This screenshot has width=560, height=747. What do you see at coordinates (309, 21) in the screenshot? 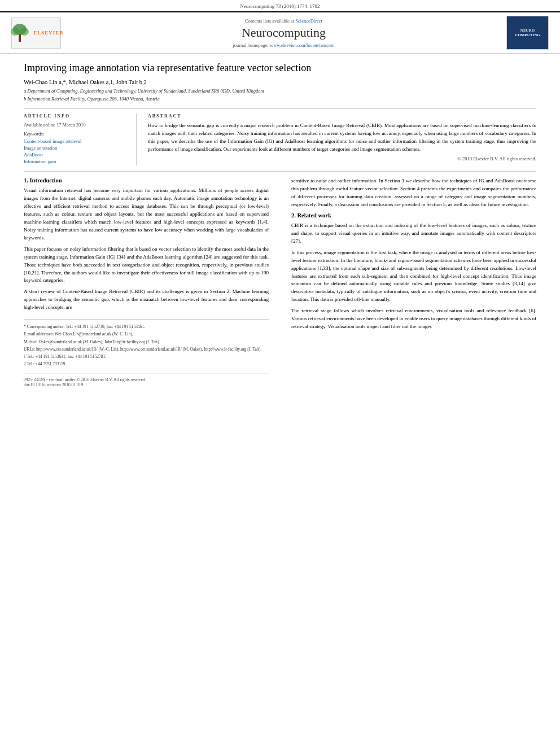
I see `science-direct-link: ScienceDirect` at bounding box center [309, 21].